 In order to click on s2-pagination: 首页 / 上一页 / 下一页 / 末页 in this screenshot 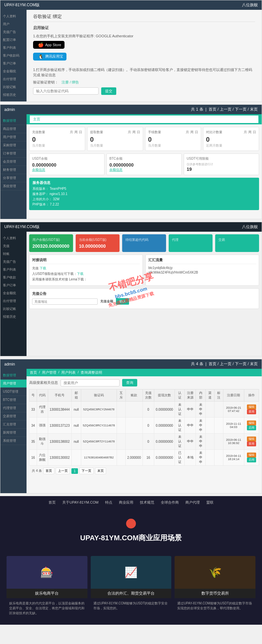, I will do `click(233, 109)`.